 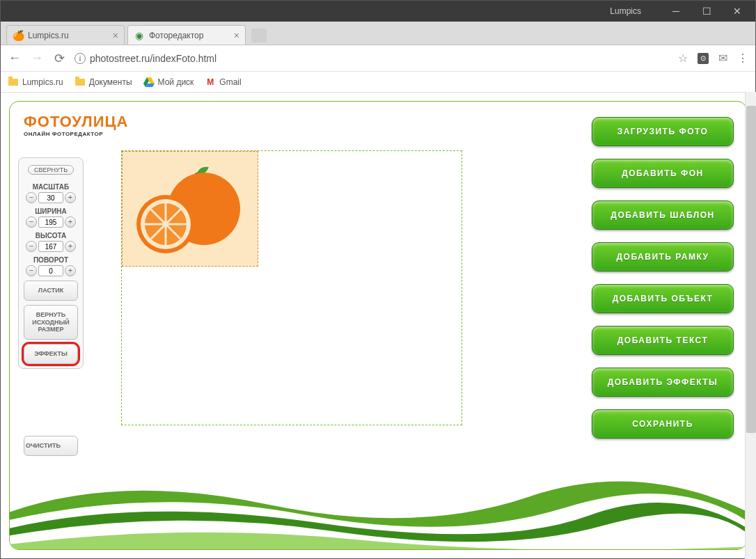 I want to click on drive-icon, so click(x=149, y=82).